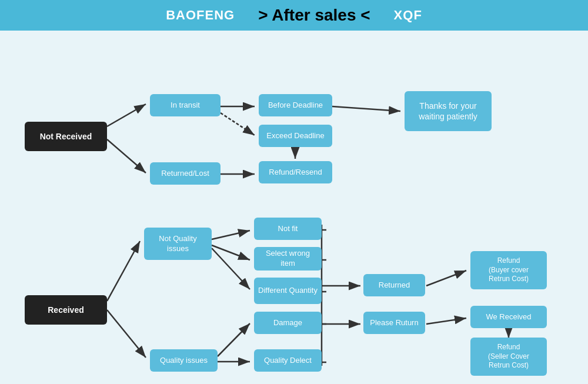  Describe the element at coordinates (509, 317) in the screenshot. I see `we-received-box: We Received` at that location.